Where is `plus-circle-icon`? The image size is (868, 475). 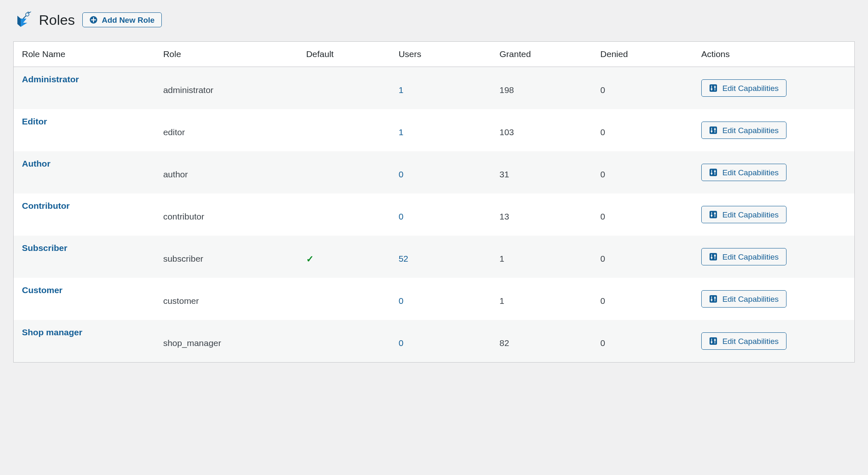
plus-circle-icon is located at coordinates (94, 20).